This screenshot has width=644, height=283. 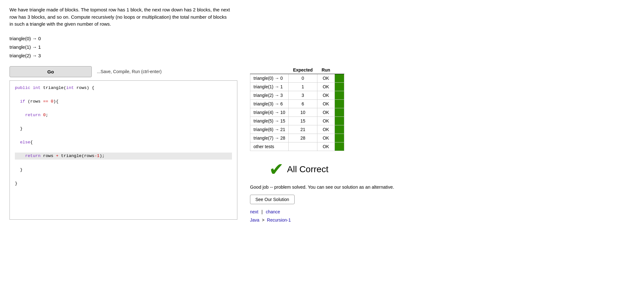 What do you see at coordinates (123, 88) in the screenshot?
I see `code-line-1: public int triangle(int rows) {` at bounding box center [123, 88].